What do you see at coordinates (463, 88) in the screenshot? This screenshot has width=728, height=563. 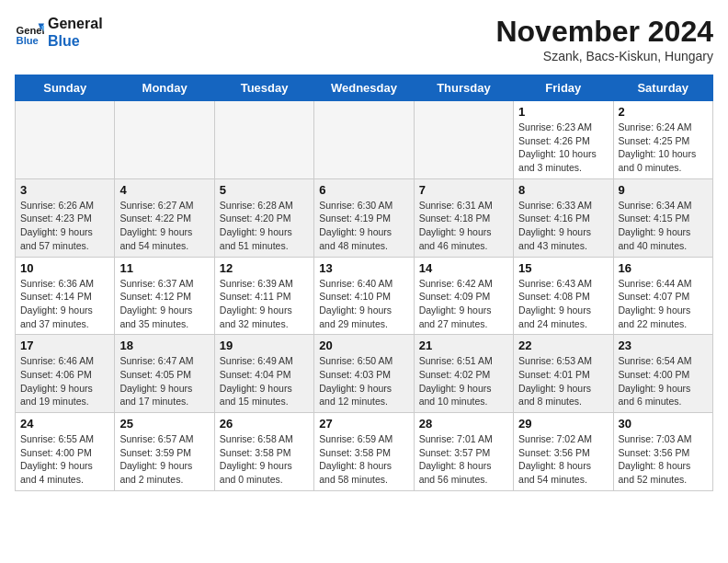 I see `day-header-thursday: Thursday` at bounding box center [463, 88].